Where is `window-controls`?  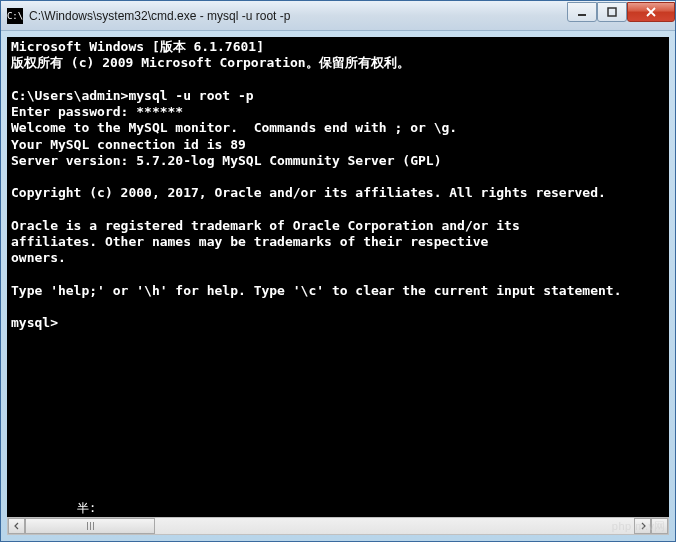 window-controls is located at coordinates (621, 13).